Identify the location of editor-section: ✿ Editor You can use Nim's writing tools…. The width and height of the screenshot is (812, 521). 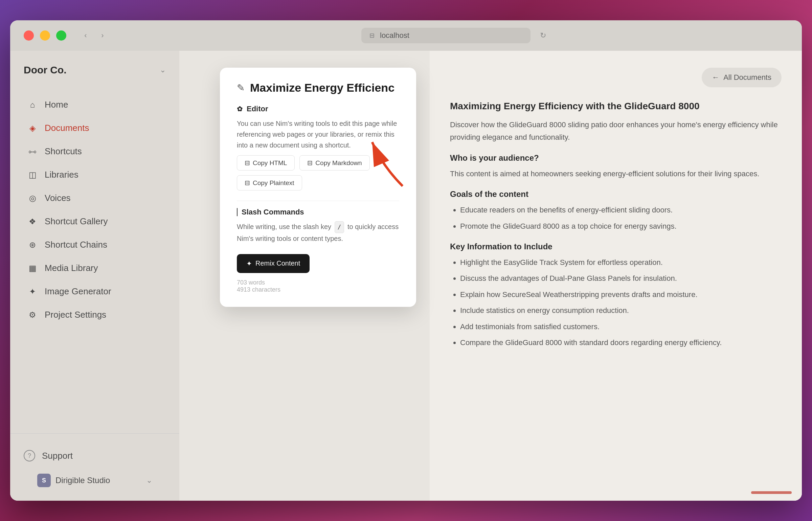
(318, 148).